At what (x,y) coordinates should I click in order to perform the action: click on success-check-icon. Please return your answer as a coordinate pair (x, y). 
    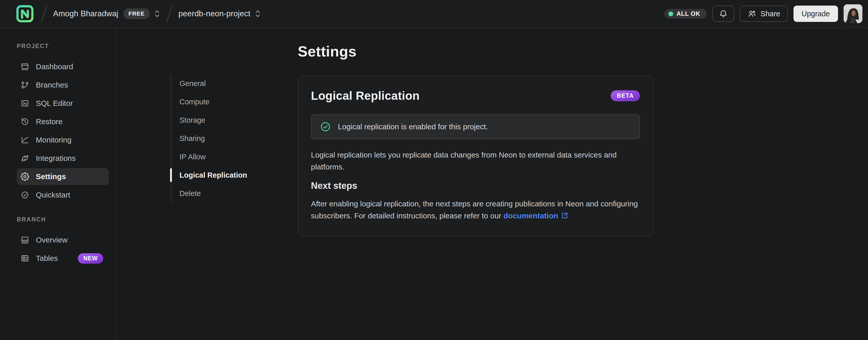
    Looking at the image, I should click on (326, 127).